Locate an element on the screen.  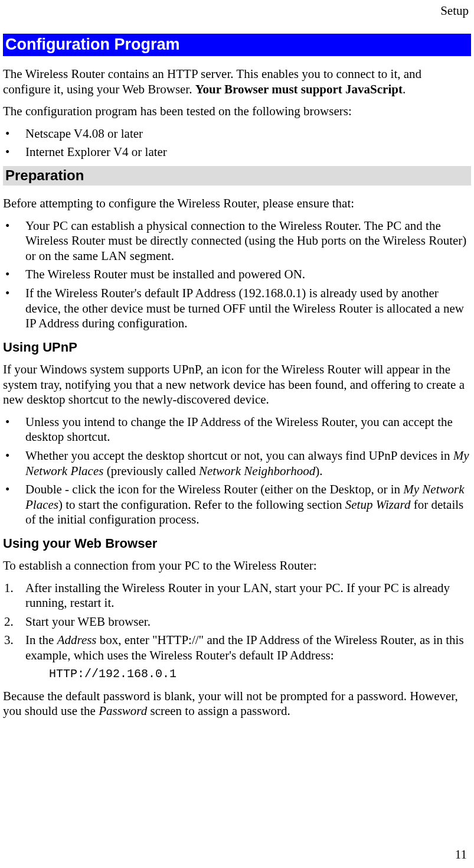
bold-text: Your Browser must support JavaScript is located at coordinates (299, 89).